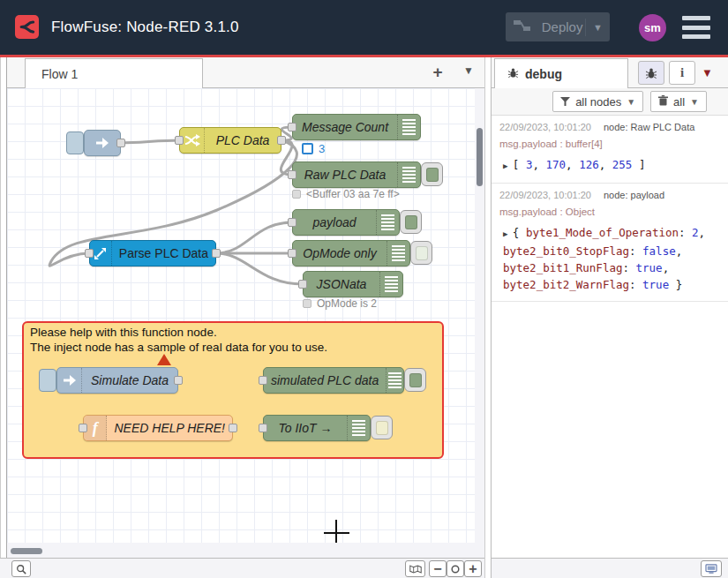  What do you see at coordinates (340, 304) in the screenshot?
I see `node-status-jsonata: OpMode is 2` at bounding box center [340, 304].